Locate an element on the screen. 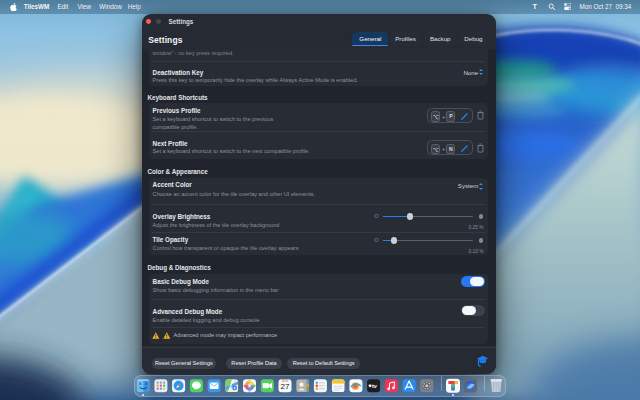  svg-text: tv is located at coordinates (375, 386).